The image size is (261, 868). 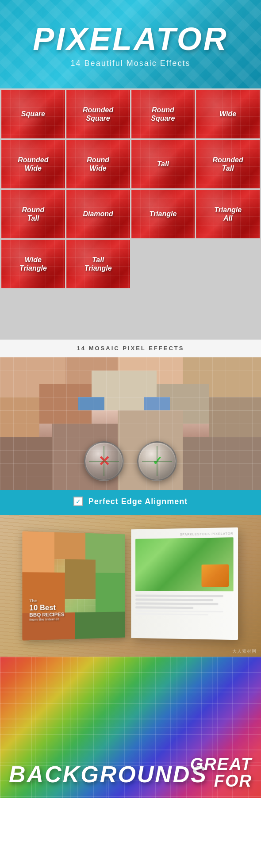 I want to click on book-right-text, so click(x=184, y=605).